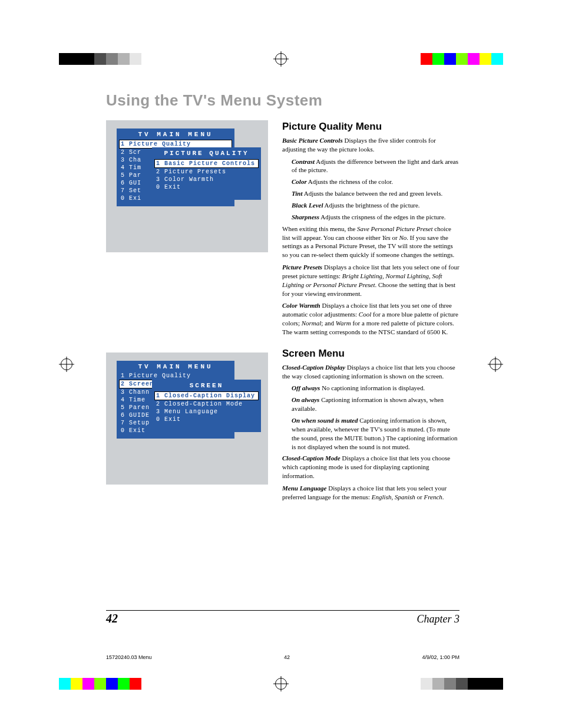 The width and height of the screenshot is (562, 728). What do you see at coordinates (373, 193) in the screenshot?
I see `desc: Adjusts the balance between the red and …` at bounding box center [373, 193].